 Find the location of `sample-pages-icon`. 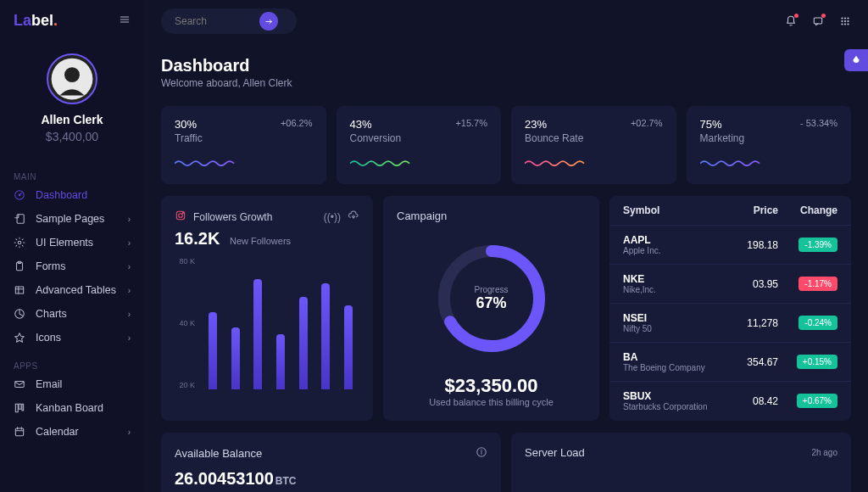

sample-pages-icon is located at coordinates (19, 219).